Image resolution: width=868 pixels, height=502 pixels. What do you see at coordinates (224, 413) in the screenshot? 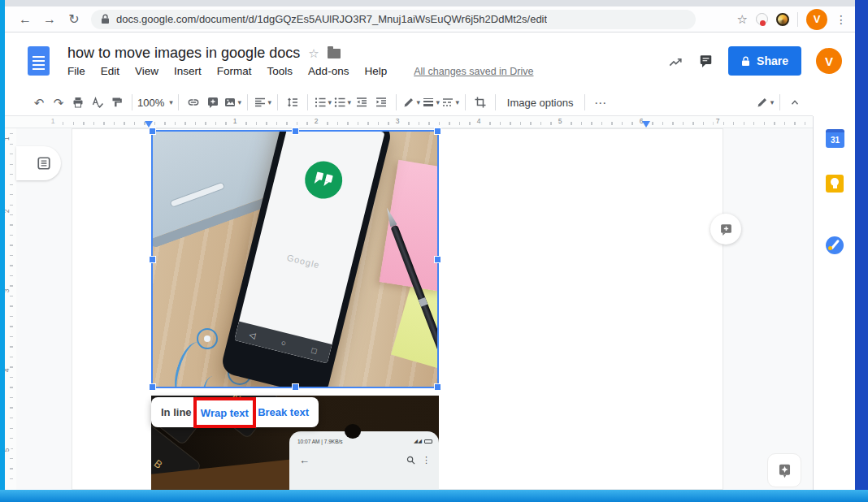
I see `wrap-option-wrap-text: Wrap text` at bounding box center [224, 413].